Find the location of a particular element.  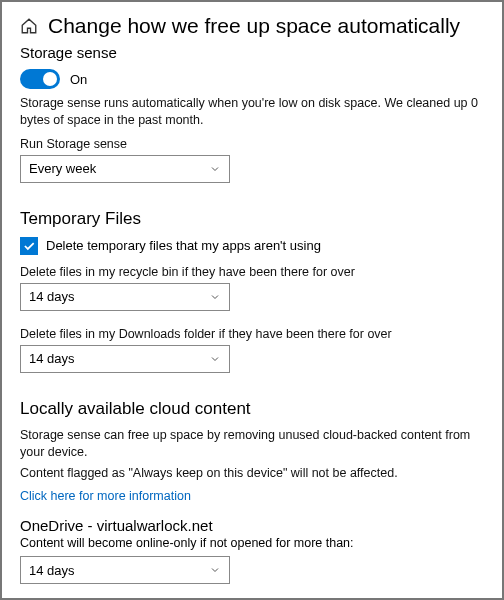

delete-temp-files-label: Delete temporary files that my apps aren… is located at coordinates (184, 246).